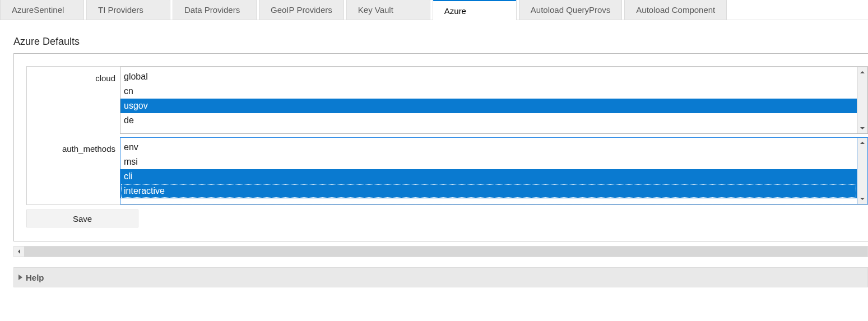 Image resolution: width=868 pixels, height=321 pixels. Describe the element at coordinates (73, 75) in the screenshot. I see `cloud-label: cloud` at that location.